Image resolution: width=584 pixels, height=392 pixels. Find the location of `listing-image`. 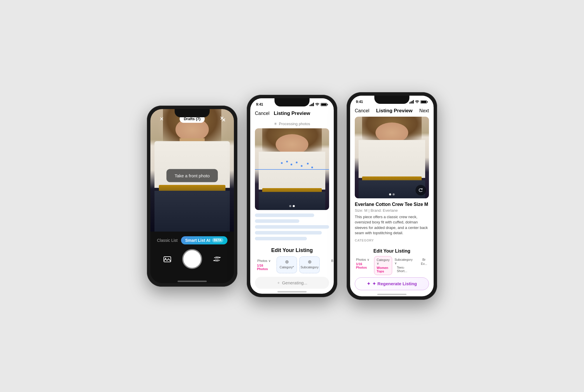

listing-image is located at coordinates (292, 169).